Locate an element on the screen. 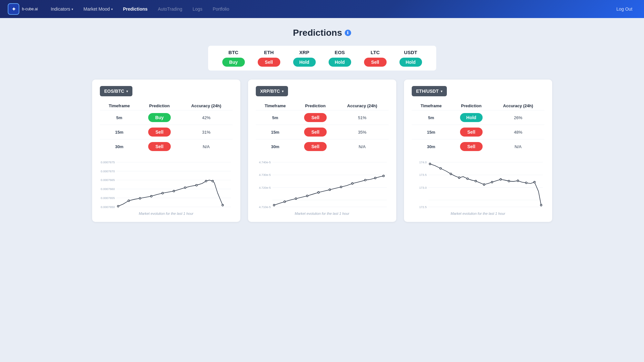 Image resolution: width=644 pixels, height=362 pixels. table-row: 5m Buy 42% is located at coordinates (166, 118).